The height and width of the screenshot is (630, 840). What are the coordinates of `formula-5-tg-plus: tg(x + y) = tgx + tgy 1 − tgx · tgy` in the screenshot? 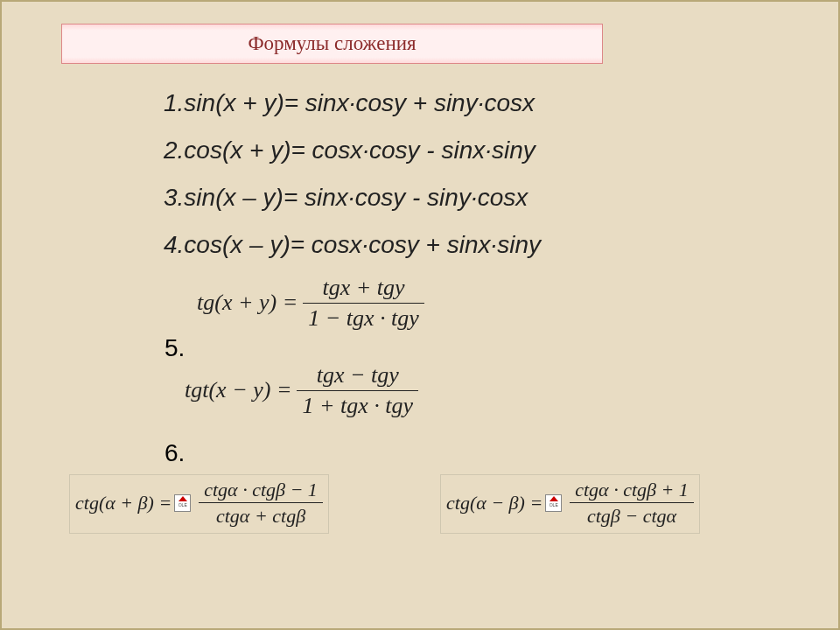 It's located at (311, 303).